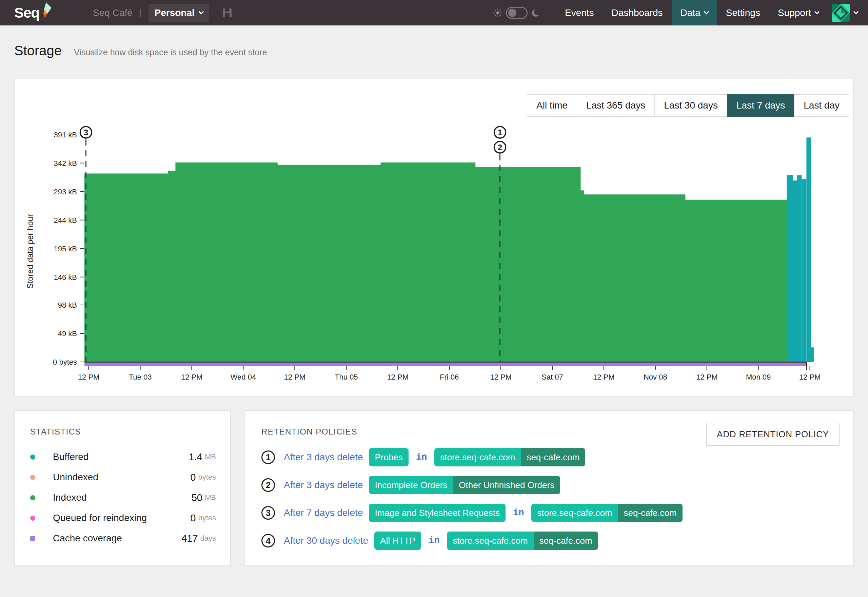  What do you see at coordinates (117, 539) in the screenshot?
I see `stat-label: Cache coverage` at bounding box center [117, 539].